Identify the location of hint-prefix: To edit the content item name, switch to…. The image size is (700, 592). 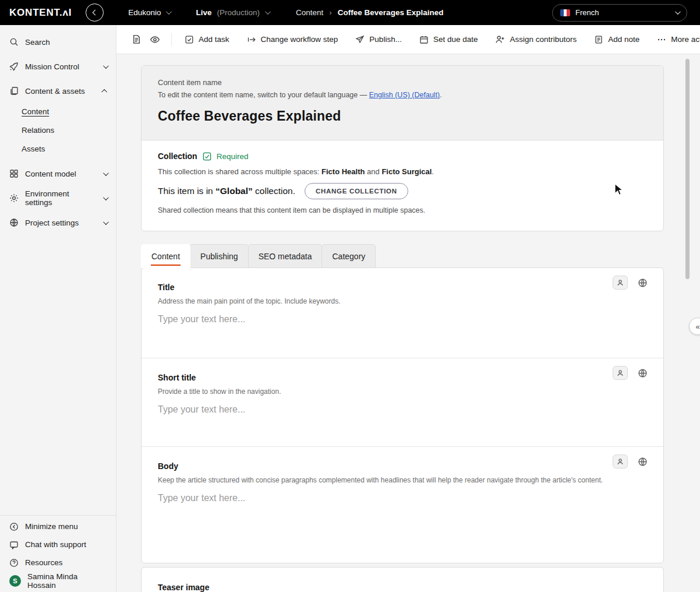
(263, 95).